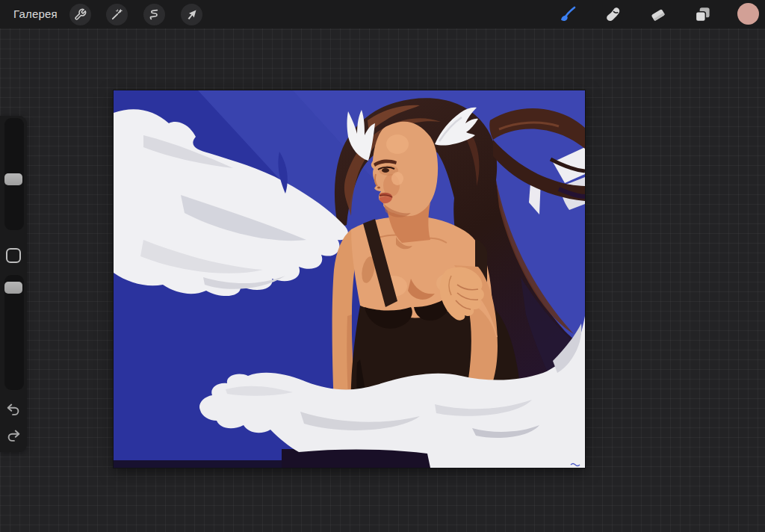 The image size is (765, 532). What do you see at coordinates (613, 15) in the screenshot?
I see `smudge-tool-button` at bounding box center [613, 15].